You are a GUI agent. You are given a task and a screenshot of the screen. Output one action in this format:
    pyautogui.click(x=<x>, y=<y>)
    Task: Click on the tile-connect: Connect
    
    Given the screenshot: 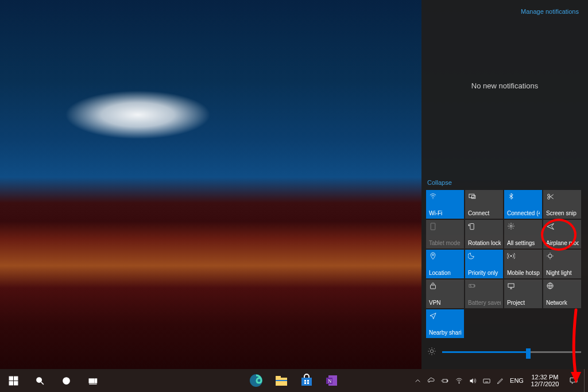 What is the action you would take?
    pyautogui.click(x=484, y=204)
    